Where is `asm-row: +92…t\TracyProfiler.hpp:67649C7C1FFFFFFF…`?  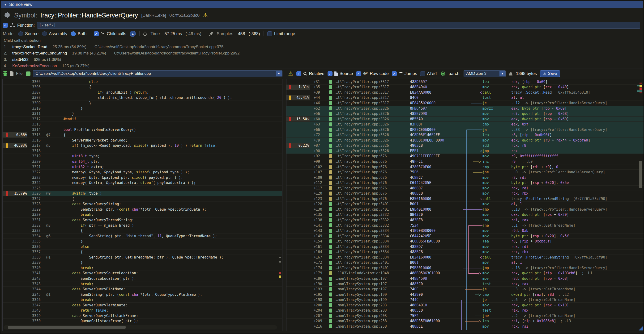
asm-row: +92…t\TracyProfiler.hpp:67649C7C1FFFFFFF… is located at coordinates (465, 157).